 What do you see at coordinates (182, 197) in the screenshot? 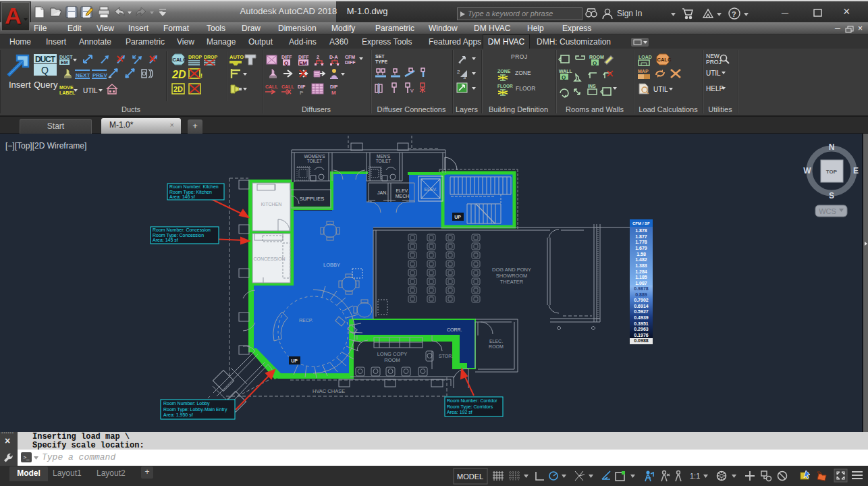
I see `svg-text: Area: 146 sf` at bounding box center [182, 197].